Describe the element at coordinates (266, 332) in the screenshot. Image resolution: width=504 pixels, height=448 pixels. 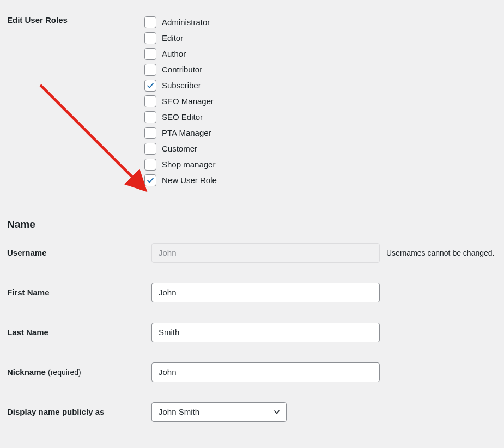
I see `last-name-input` at that location.